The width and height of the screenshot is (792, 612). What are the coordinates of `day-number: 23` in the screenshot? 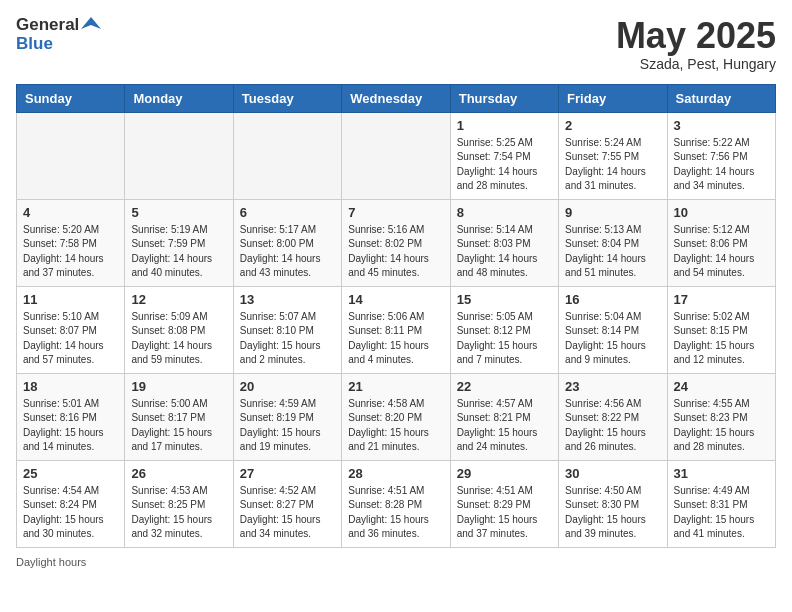 It's located at (612, 386).